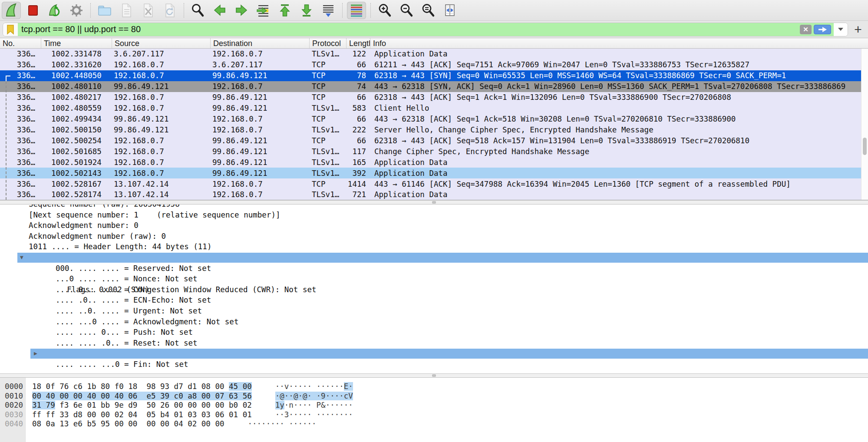 Image resolution: width=868 pixels, height=442 pixels. I want to click on expand-arrow-icon: ▼, so click(22, 258).